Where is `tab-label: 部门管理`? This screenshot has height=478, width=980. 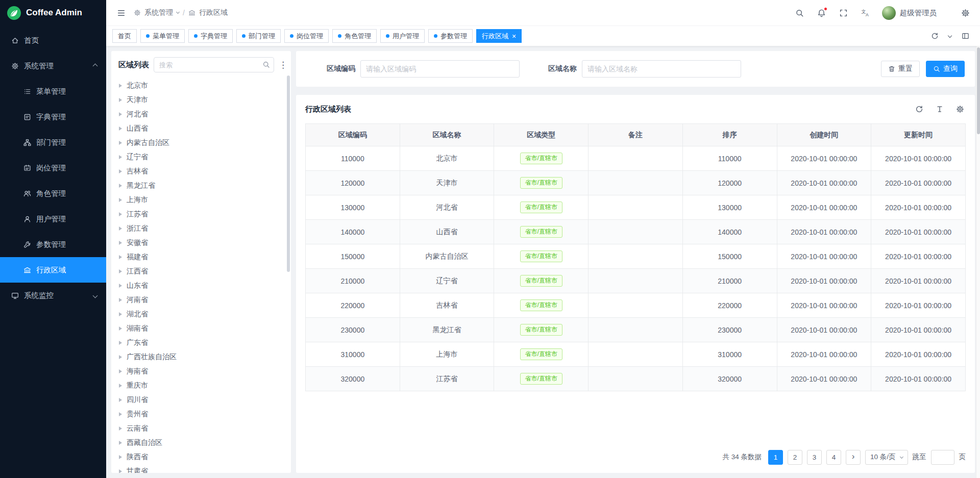
tab-label: 部门管理 is located at coordinates (262, 36).